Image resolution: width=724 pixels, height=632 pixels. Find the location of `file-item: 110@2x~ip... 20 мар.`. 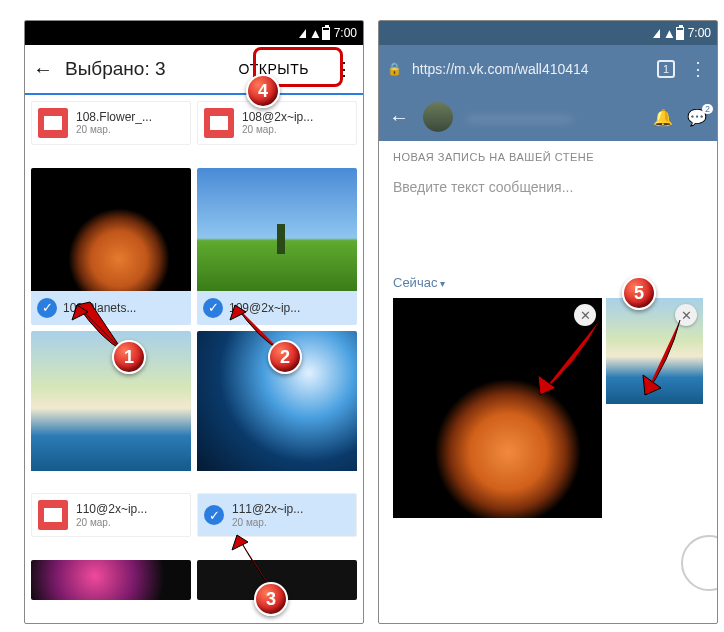

file-item: 110@2x~ip... 20 мар. is located at coordinates (111, 515).